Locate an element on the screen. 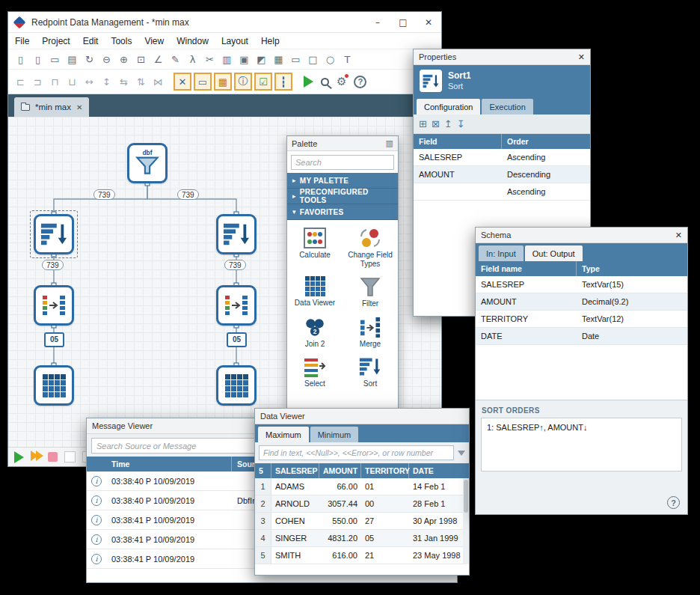 The image size is (700, 595). schema-field-row: DATE Date is located at coordinates (582, 337).